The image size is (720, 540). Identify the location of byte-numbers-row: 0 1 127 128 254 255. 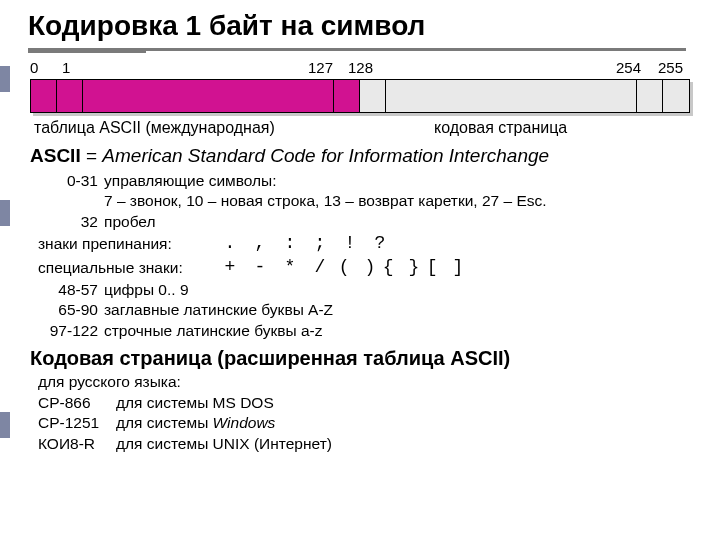
(360, 68).